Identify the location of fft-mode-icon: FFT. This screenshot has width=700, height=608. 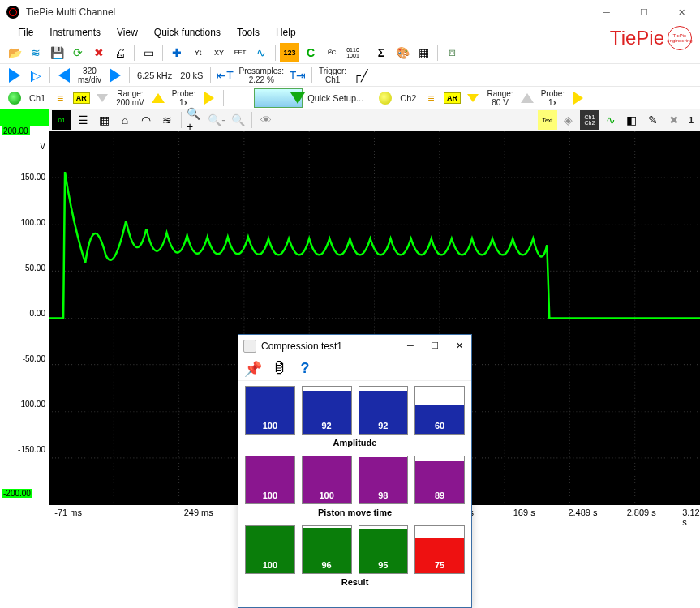
(240, 53).